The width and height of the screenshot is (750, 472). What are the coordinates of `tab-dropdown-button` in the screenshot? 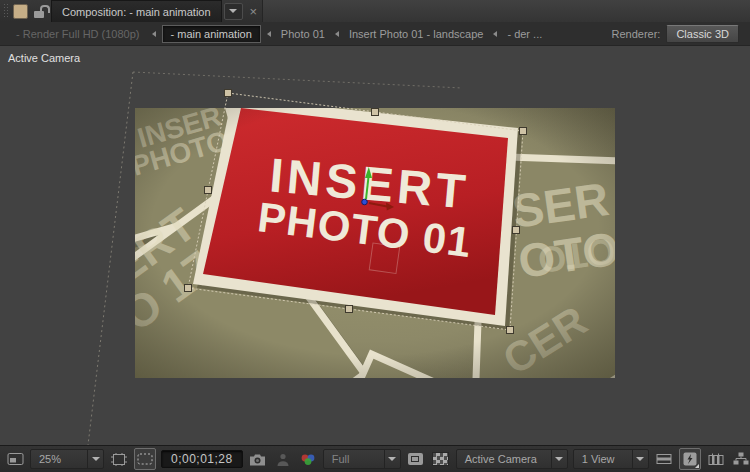 It's located at (234, 12).